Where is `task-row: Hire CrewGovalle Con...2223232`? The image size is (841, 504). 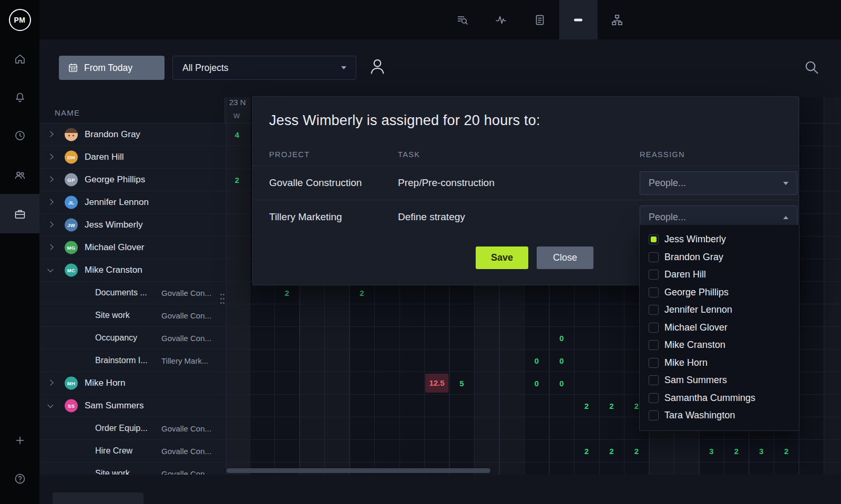 task-row: Hire CrewGovalle Con...2223232 is located at coordinates (440, 451).